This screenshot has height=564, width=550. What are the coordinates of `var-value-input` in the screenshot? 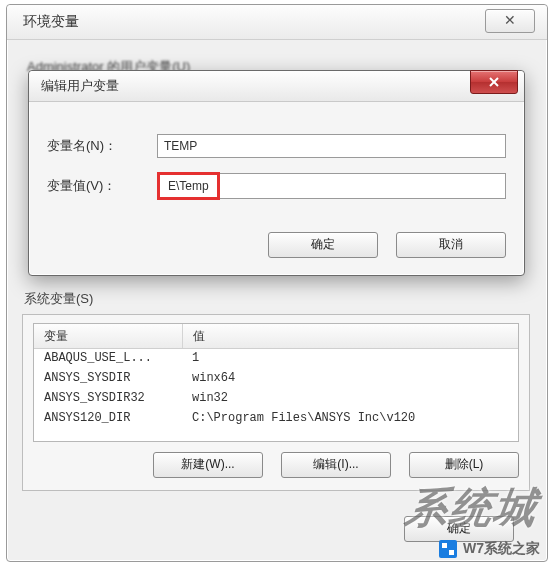 It's located at (363, 186).